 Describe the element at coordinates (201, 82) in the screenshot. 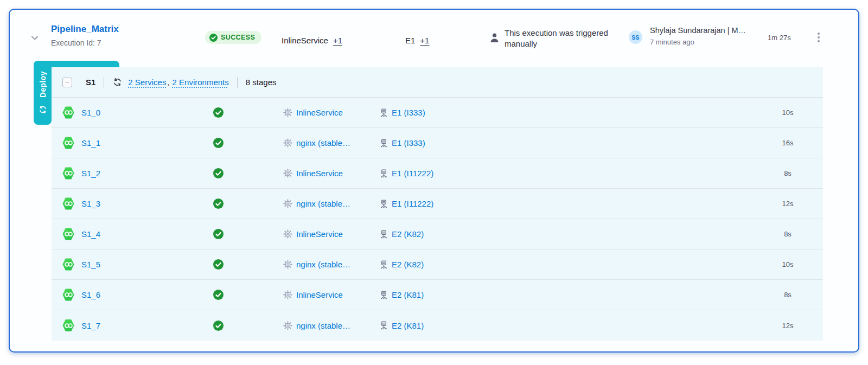

I see `environments-count-link: 2 Environments` at that location.